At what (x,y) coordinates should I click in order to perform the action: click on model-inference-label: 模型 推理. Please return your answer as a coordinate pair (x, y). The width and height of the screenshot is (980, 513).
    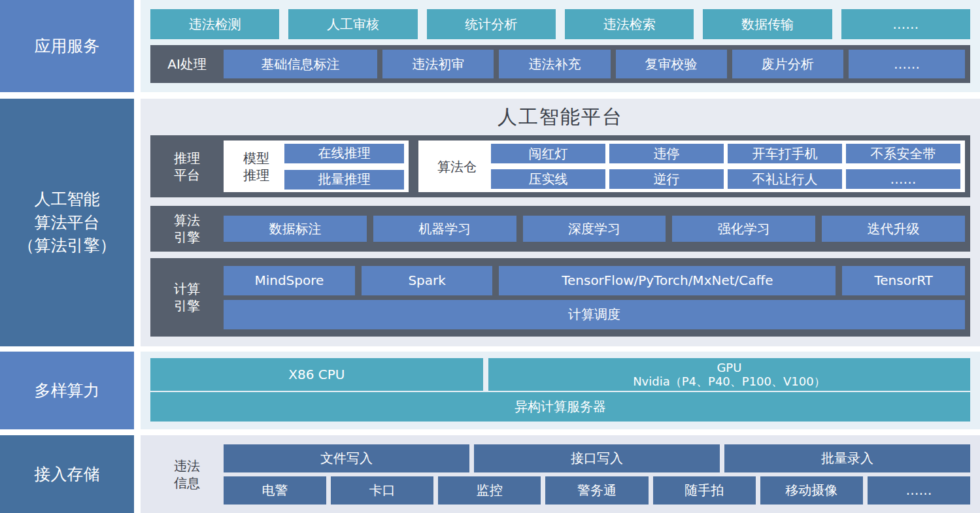
    Looking at the image, I should click on (256, 167).